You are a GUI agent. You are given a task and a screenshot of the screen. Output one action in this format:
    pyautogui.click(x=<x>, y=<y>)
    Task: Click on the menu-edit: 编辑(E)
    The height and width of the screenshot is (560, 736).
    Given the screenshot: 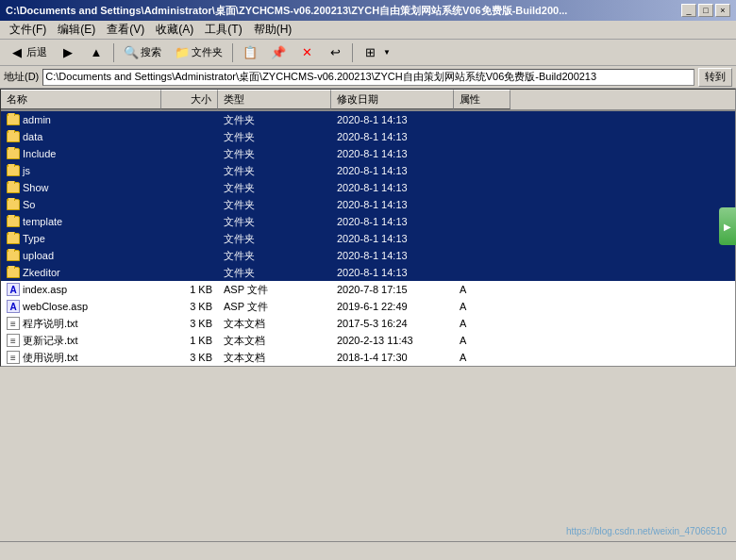 What is the action you would take?
    pyautogui.click(x=76, y=30)
    